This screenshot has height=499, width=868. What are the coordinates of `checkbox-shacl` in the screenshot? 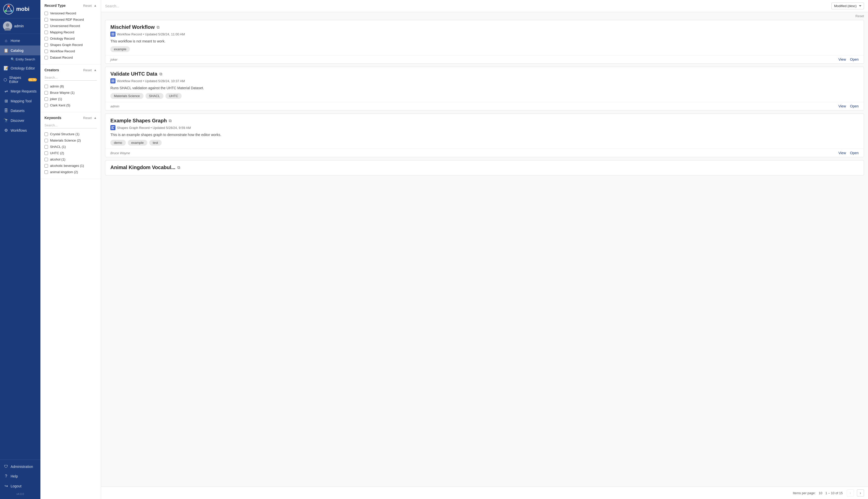 It's located at (46, 147).